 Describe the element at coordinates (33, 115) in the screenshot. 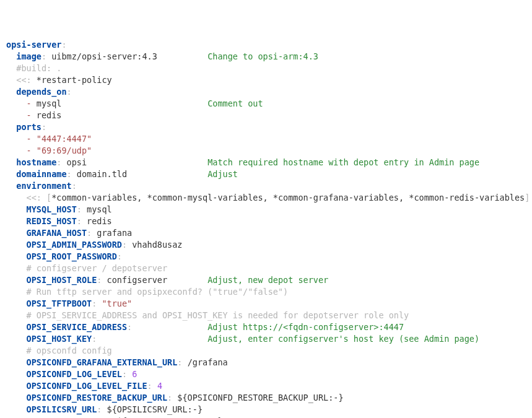

I see `code-content: - redis` at that location.